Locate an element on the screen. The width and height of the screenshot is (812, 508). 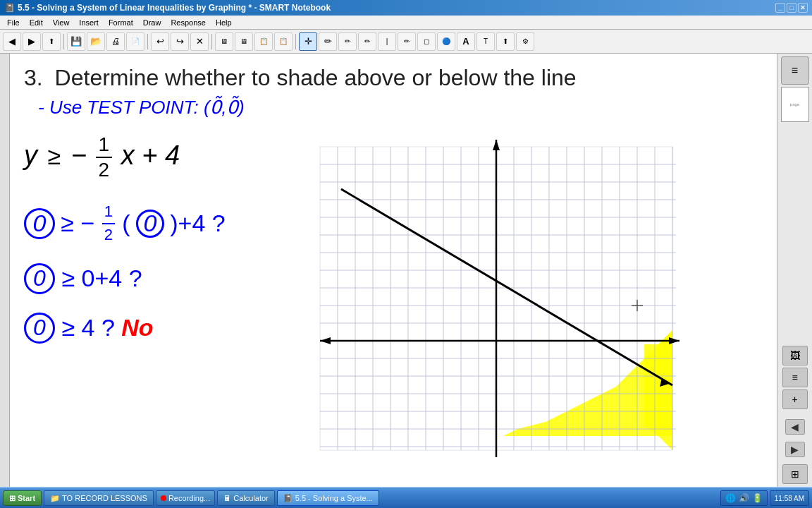
toolbar-up: ⬆ is located at coordinates (51, 42).